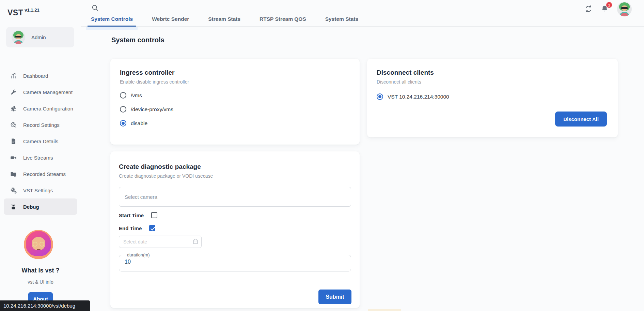 This screenshot has height=311, width=644. I want to click on document-icon, so click(14, 141).